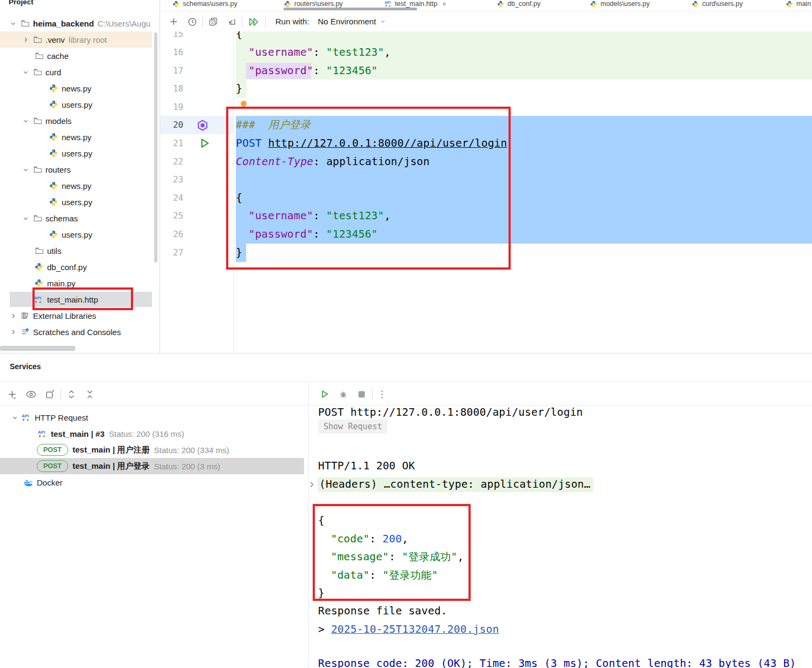  What do you see at coordinates (455, 484) in the screenshot?
I see `response-headers-line: (Headers) …content-type: application/jso…` at bounding box center [455, 484].